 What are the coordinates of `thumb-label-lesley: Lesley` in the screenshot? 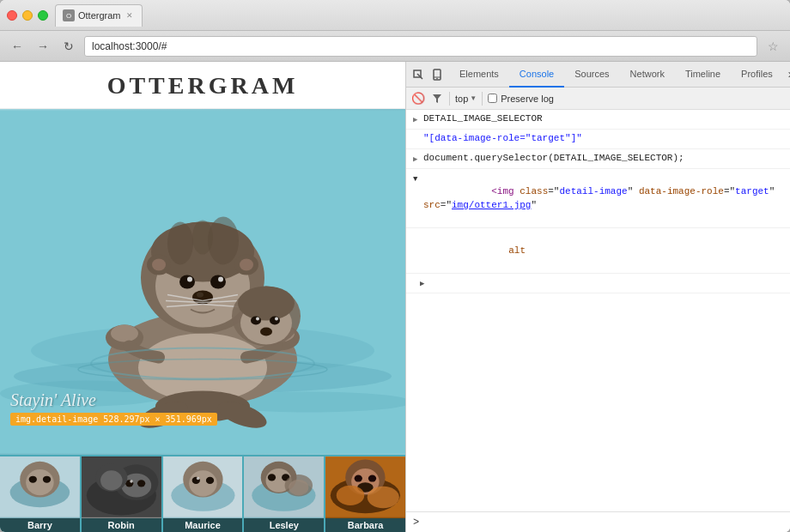 It's located at (283, 525).